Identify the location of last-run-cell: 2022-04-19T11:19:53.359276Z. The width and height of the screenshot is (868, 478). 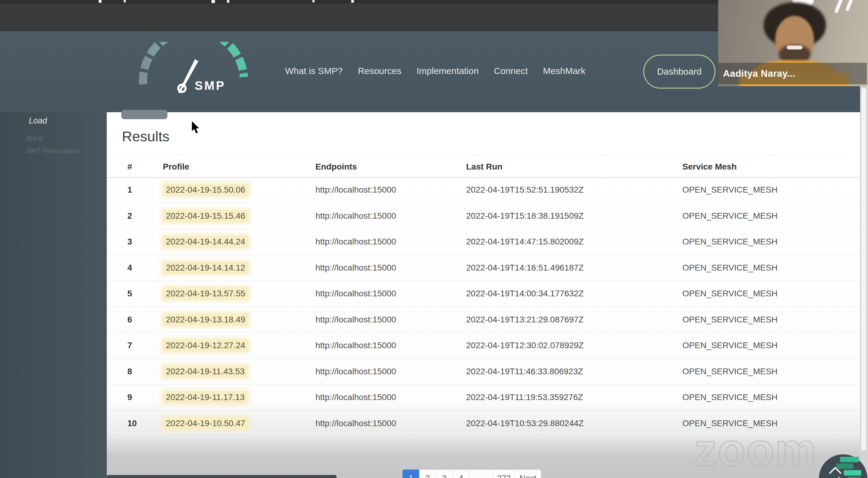
(525, 397).